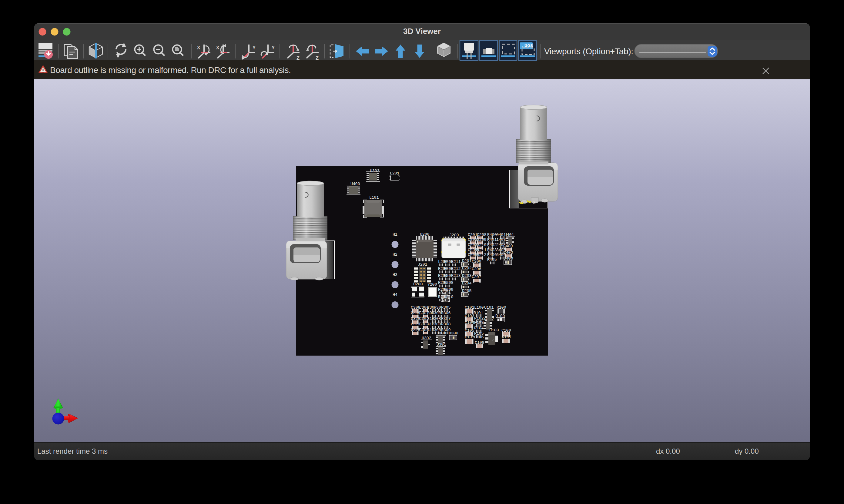 This screenshot has width=844, height=504. What do you see at coordinates (479, 343) in the screenshot?
I see `svg-text: C108` at bounding box center [479, 343].